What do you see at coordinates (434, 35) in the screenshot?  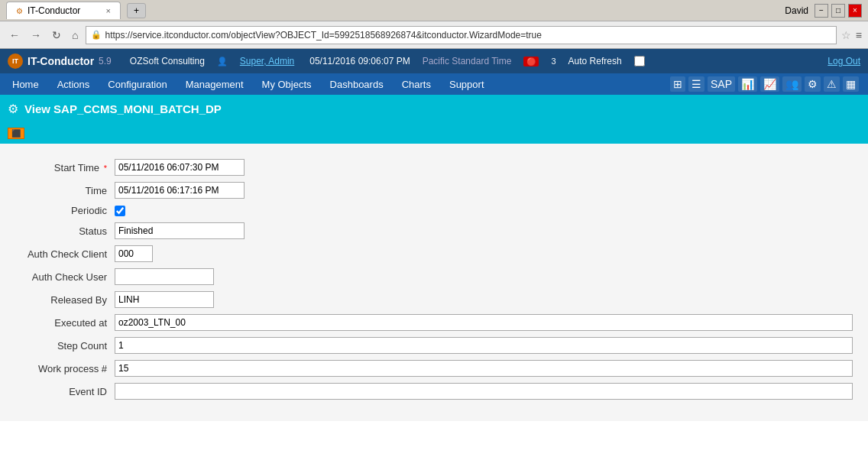 I see `address-bar: ← → ↻ ⌂ 🔒 https://service.itconductor.co…` at bounding box center [434, 35].